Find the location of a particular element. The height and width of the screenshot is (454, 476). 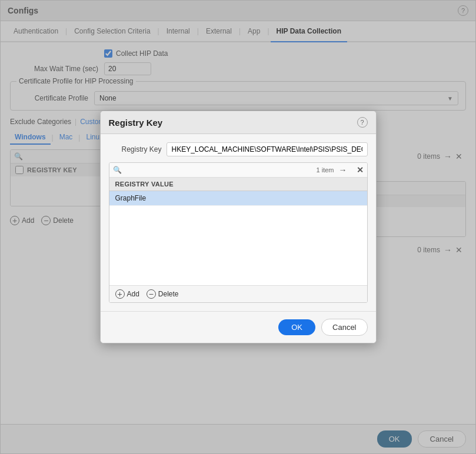

modal-nav-arrow: → is located at coordinates (343, 170).